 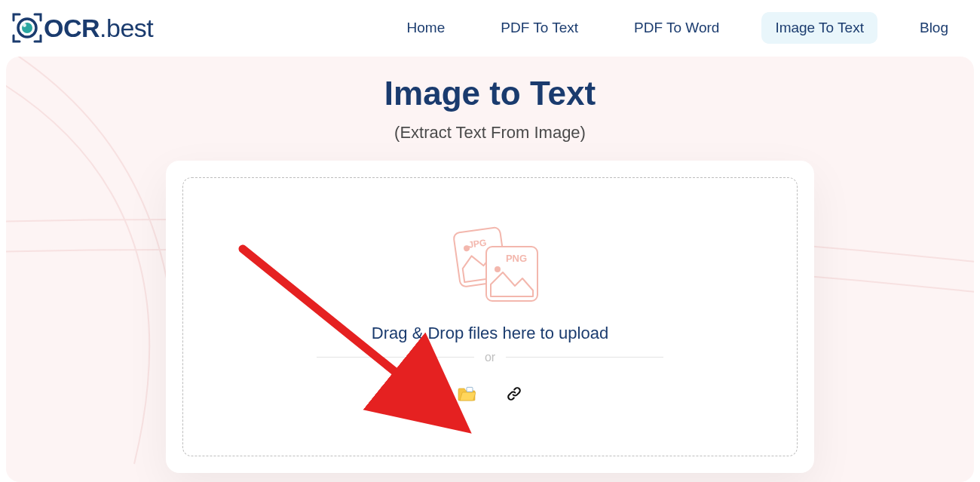 I want to click on page-subtitle: (Extract Text From Image), so click(x=490, y=133).